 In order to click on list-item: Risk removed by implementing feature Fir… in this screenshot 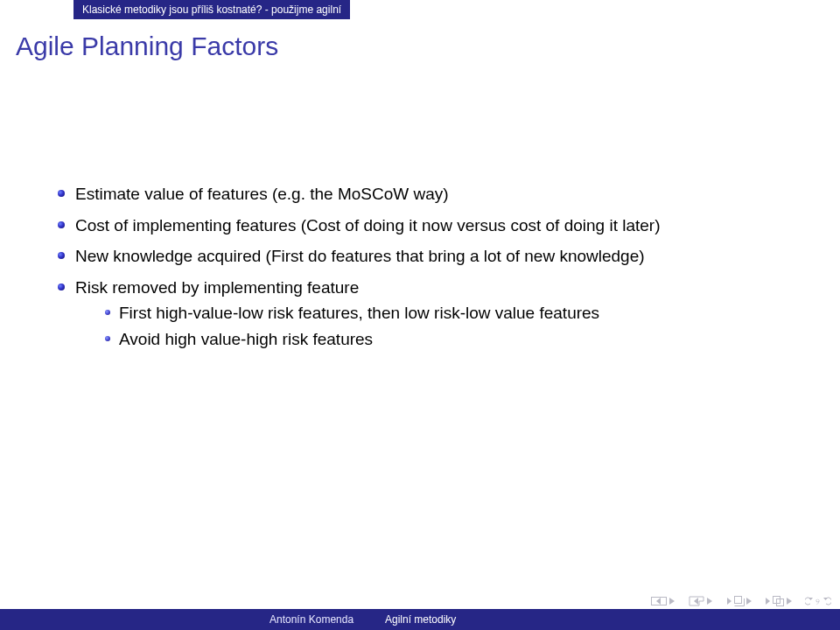, I will do `click(421, 315)`.